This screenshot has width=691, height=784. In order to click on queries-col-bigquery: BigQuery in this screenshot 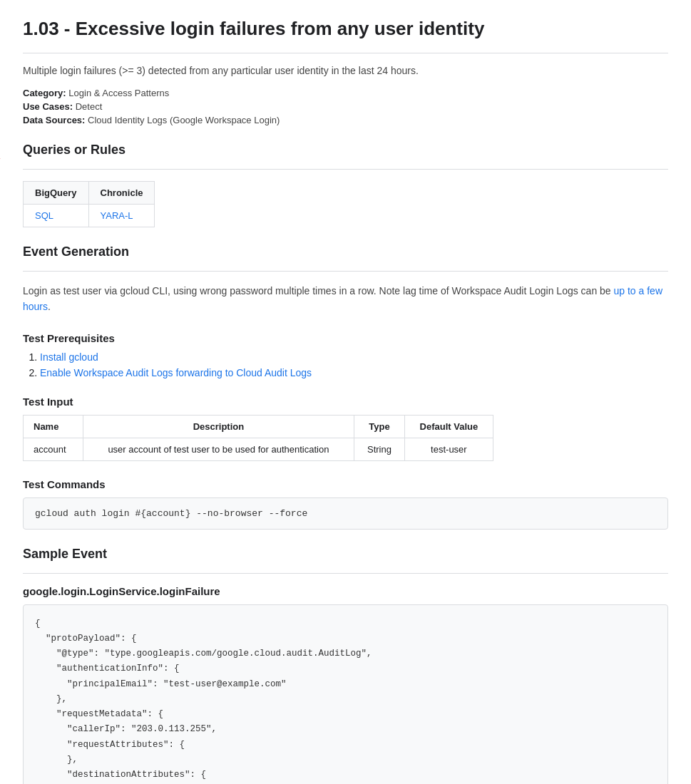, I will do `click(56, 192)`.